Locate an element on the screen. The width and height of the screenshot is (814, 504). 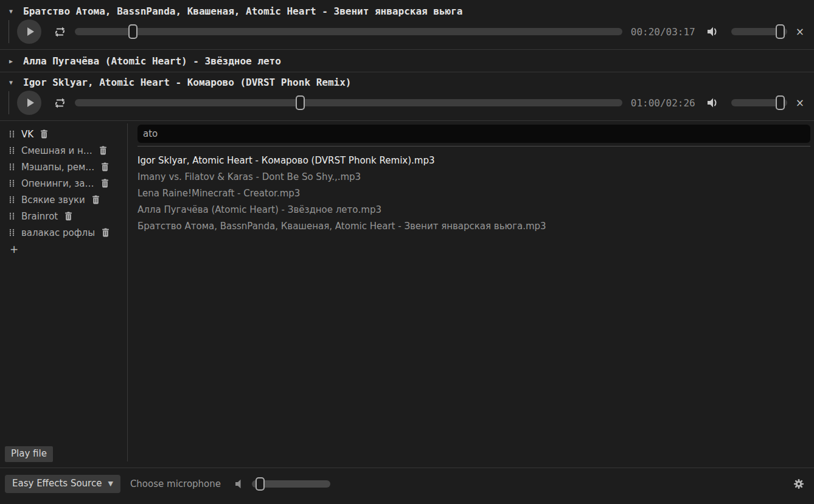
file-row: Imany vs. Filatov & Karas - Dont Be So S… is located at coordinates (474, 176).